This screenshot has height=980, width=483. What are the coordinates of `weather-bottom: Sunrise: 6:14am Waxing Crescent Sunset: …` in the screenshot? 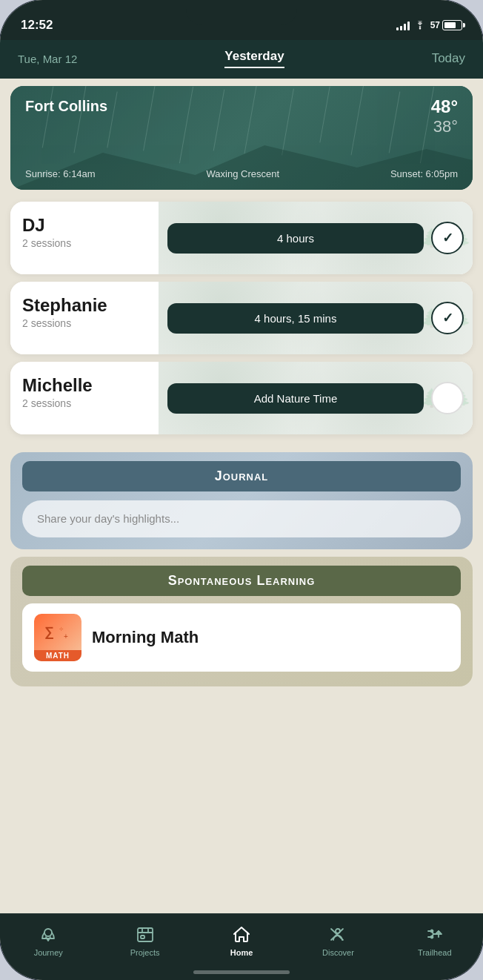 It's located at (242, 173).